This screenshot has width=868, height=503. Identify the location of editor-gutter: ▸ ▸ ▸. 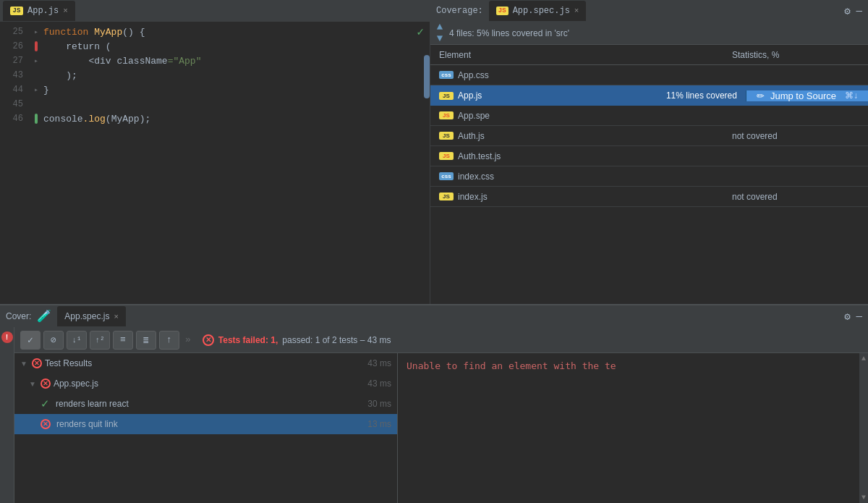
(36, 163).